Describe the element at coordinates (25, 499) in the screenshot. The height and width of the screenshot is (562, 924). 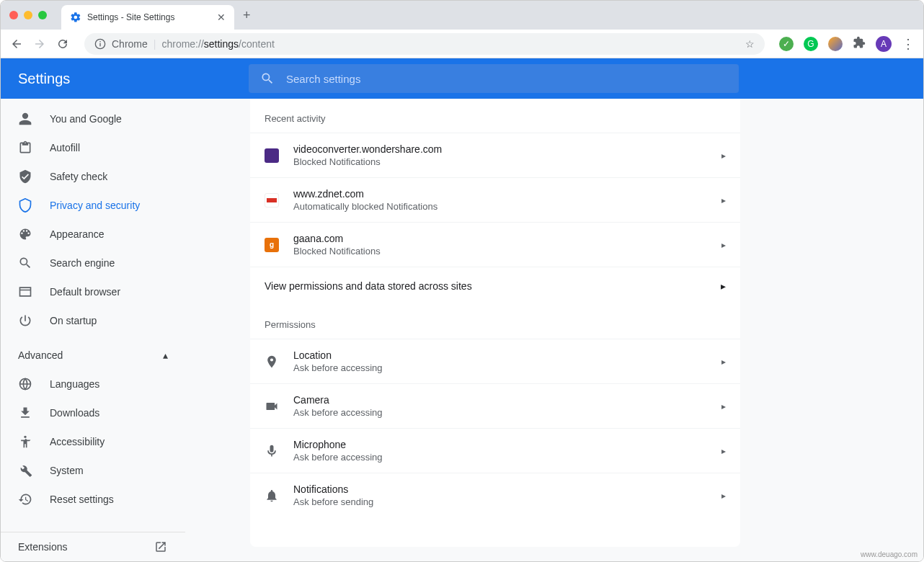
I see `restore-icon` at that location.